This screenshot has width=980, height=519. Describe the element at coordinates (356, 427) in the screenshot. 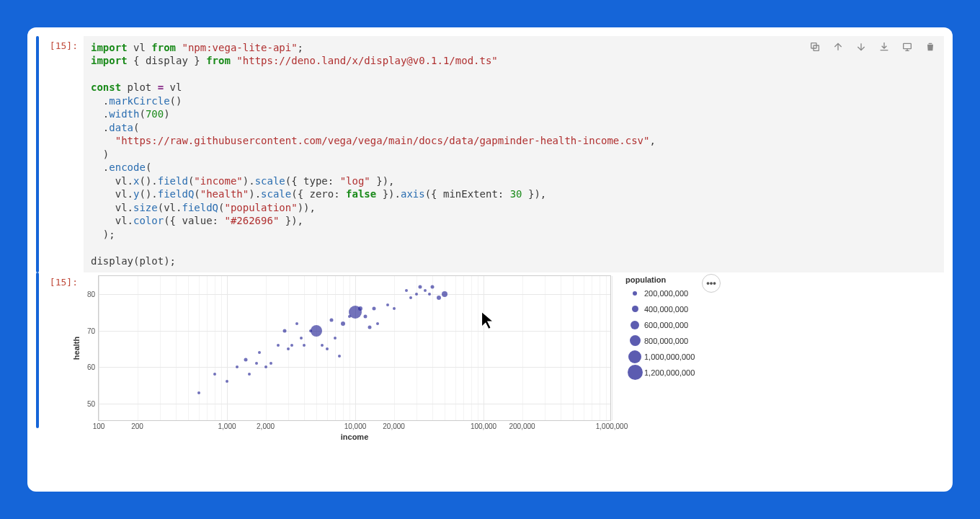

I see `x-tick-label: 10,000` at that location.